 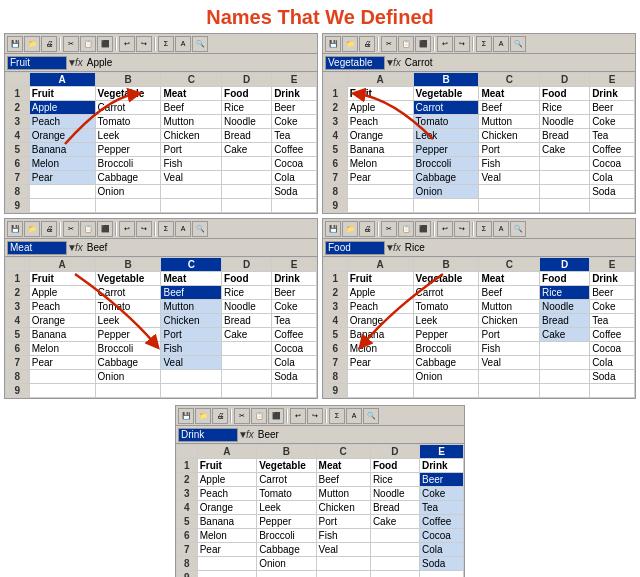 I want to click on name-box-meat: Meat, so click(x=37, y=248).